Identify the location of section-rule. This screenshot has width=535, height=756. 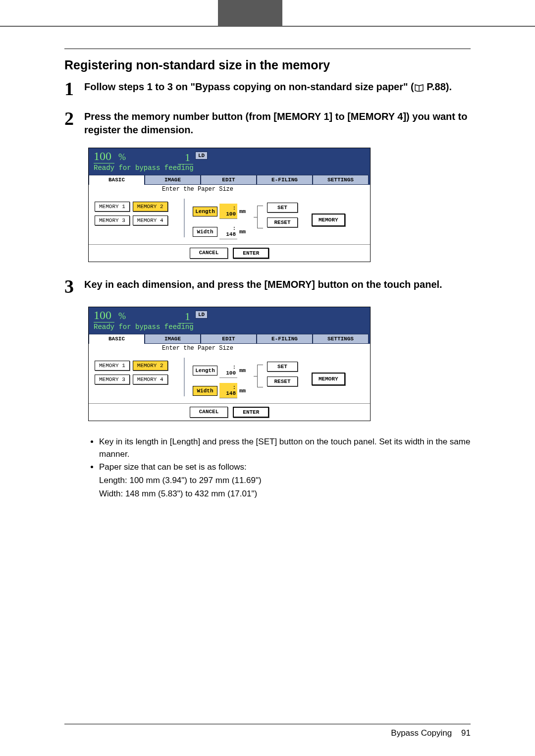
(268, 49).